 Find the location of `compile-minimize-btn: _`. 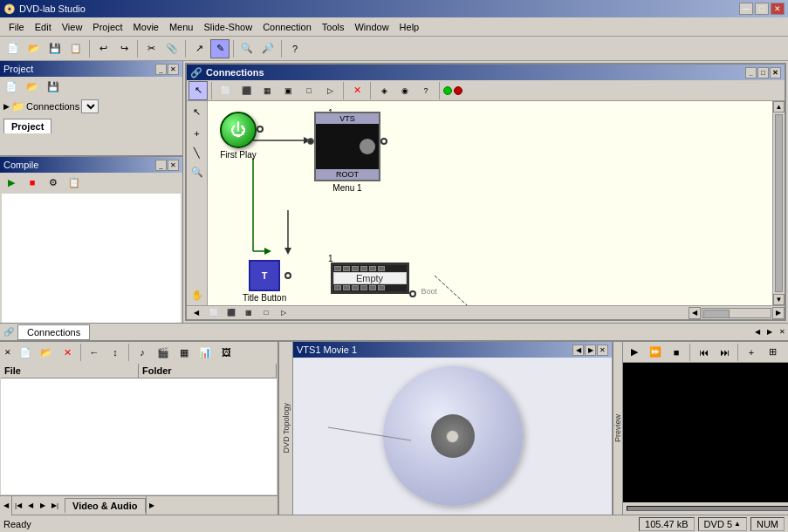

compile-minimize-btn: _ is located at coordinates (161, 166).